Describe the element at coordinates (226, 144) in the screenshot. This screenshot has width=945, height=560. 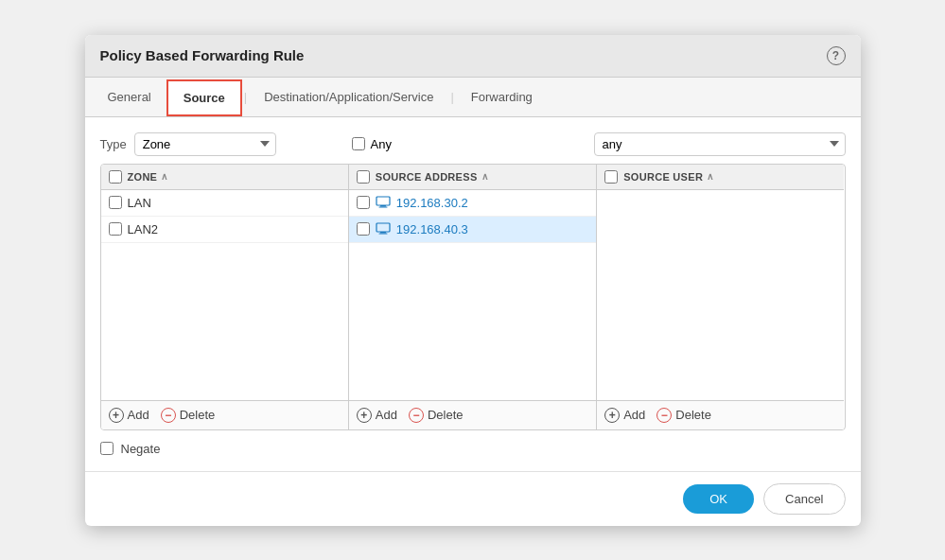
I see `type-section: Type Zone IP Address MAC Address` at that location.